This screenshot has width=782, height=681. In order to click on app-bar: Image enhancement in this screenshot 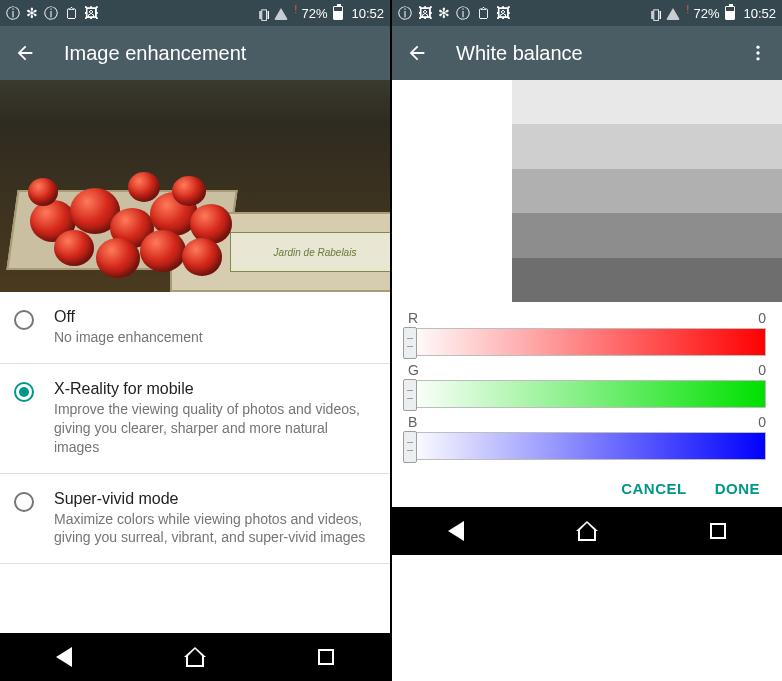, I will do `click(195, 53)`.